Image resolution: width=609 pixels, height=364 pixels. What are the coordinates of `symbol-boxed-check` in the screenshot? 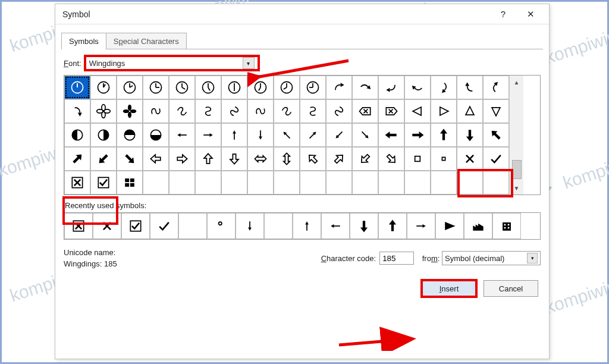 It's located at (103, 183).